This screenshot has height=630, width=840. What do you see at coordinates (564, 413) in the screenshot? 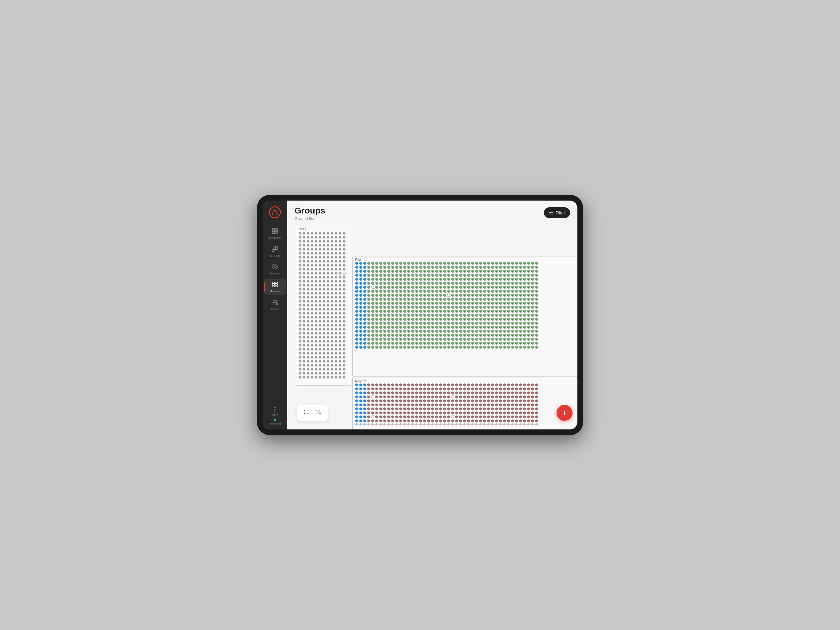
I see `add-fab-button: +` at bounding box center [564, 413].